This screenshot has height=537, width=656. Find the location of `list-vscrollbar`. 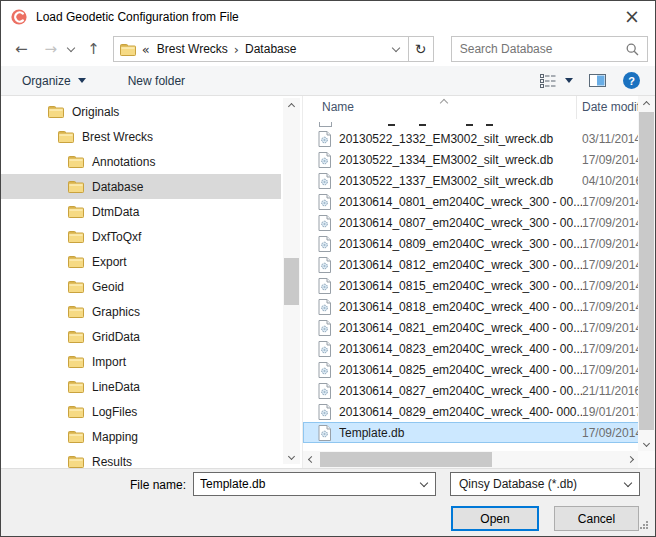

list-vscrollbar is located at coordinates (646, 274).